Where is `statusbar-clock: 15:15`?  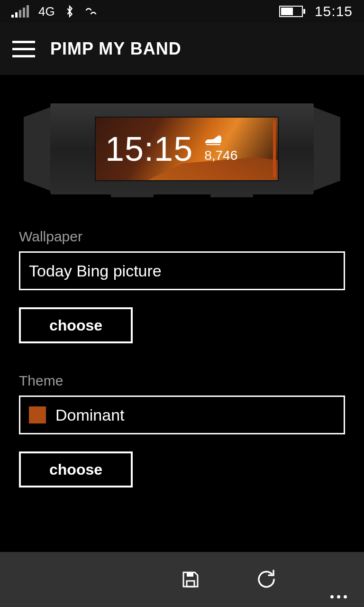 statusbar-clock: 15:15 is located at coordinates (334, 11).